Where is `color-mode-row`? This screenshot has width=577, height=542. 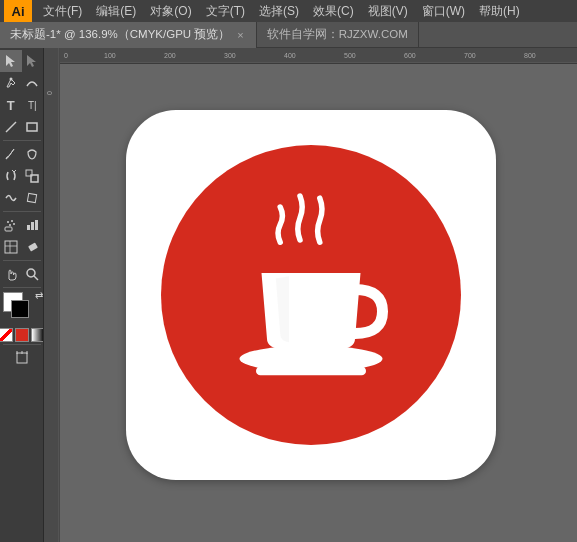
color-mode-row is located at coordinates (22, 335).